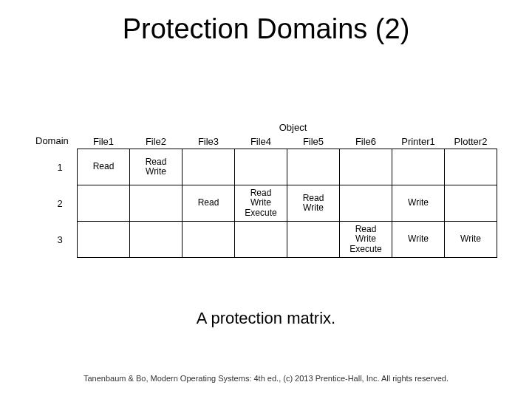  What do you see at coordinates (266, 318) in the screenshot?
I see `caption: A protection matrix.` at bounding box center [266, 318].